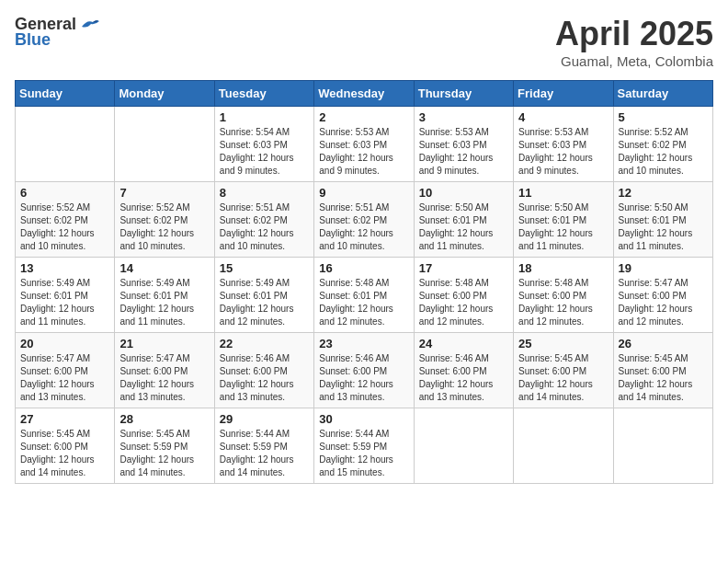 The width and height of the screenshot is (728, 563). What do you see at coordinates (265, 193) in the screenshot?
I see `day-number: 8` at bounding box center [265, 193].